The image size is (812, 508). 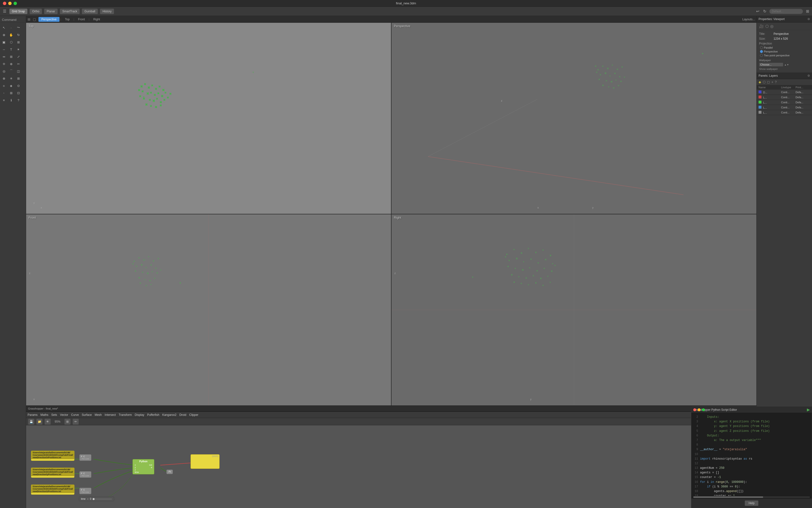 What do you see at coordinates (764, 82) in the screenshot?
I see `layers-icon-2: ⬡` at bounding box center [764, 82].